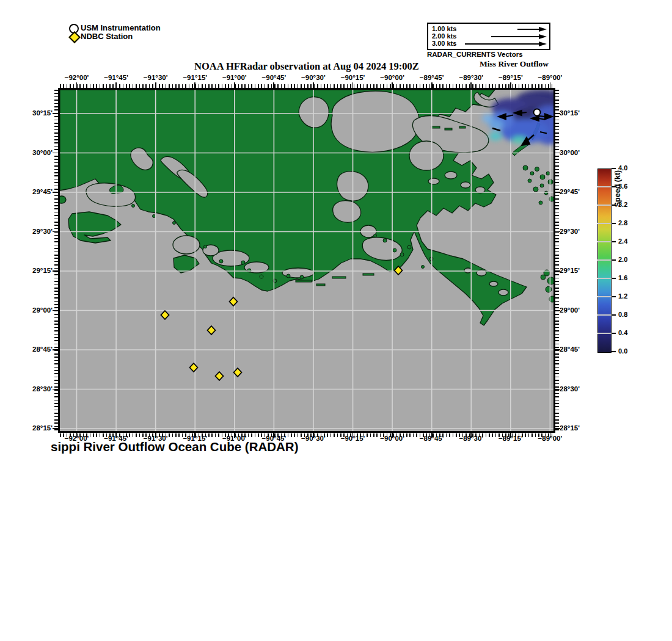 The width and height of the screenshot is (672, 641). I want to click on top-axis-label: −90°00', so click(392, 78).